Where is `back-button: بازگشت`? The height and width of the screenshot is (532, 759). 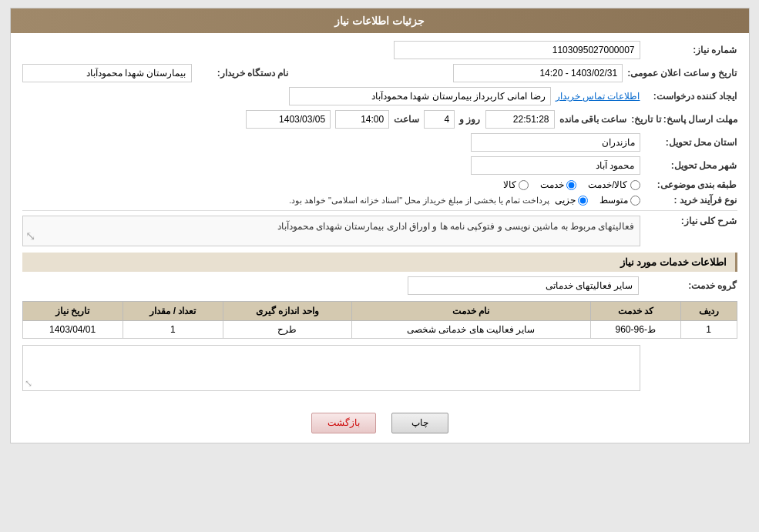 back-button: بازگشت is located at coordinates (344, 423).